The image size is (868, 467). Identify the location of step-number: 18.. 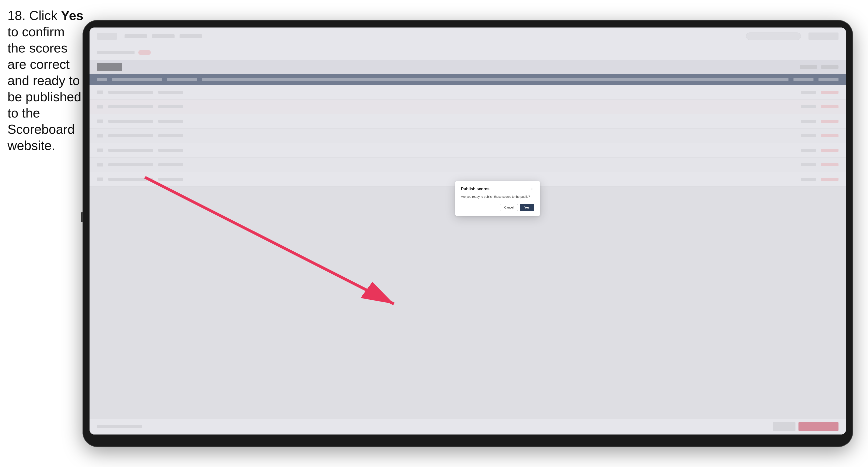
(17, 15).